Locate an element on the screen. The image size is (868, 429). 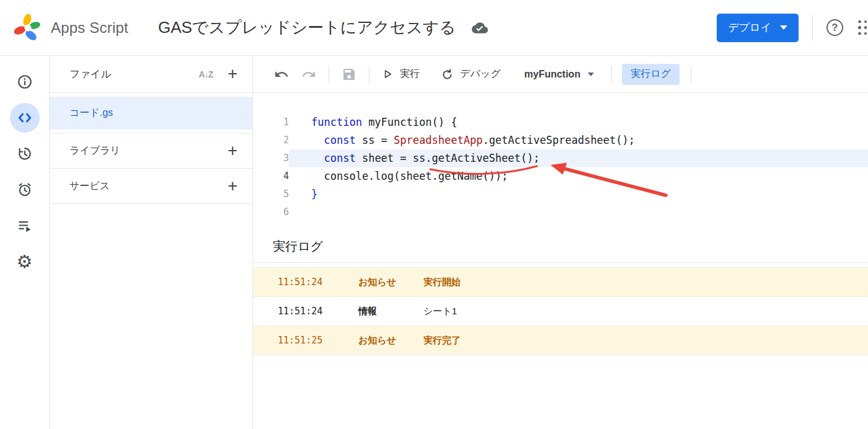
add-library-button: + is located at coordinates (232, 151).